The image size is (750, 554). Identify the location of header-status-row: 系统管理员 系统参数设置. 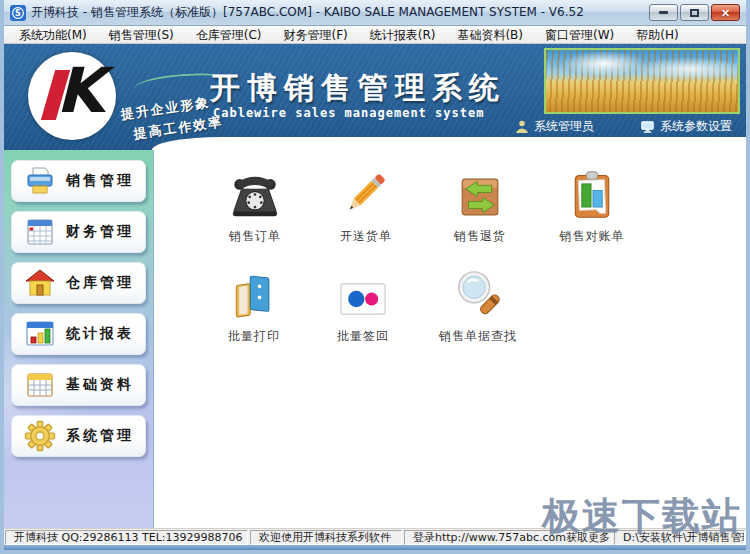
(624, 126).